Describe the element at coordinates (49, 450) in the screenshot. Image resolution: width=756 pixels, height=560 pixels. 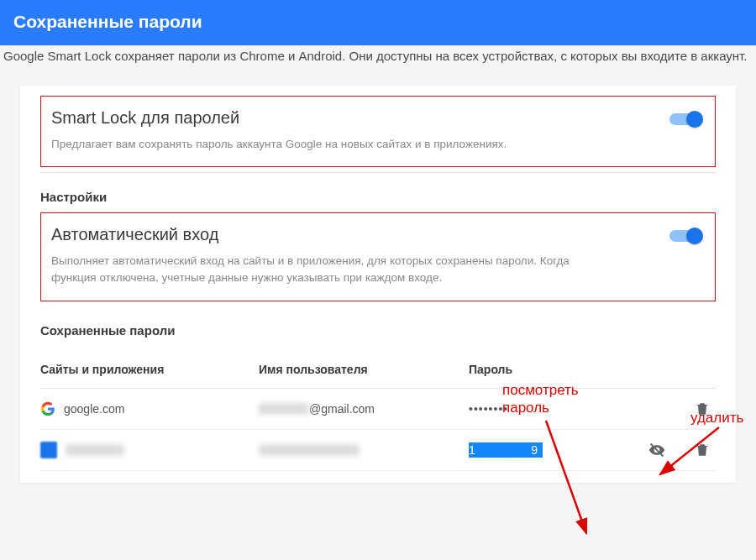
I see `site-favicon` at that location.